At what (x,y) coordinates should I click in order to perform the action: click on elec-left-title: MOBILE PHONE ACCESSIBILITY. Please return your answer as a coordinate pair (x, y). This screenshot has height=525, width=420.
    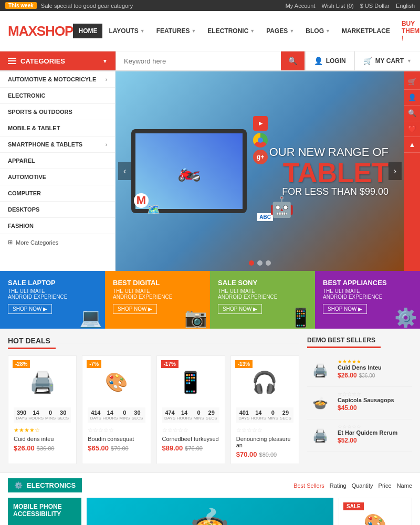
    Looking at the image, I should click on (45, 510).